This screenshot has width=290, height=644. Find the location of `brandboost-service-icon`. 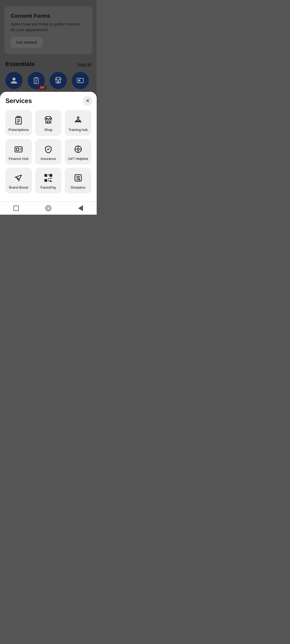

brandboost-service-icon is located at coordinates (19, 178).